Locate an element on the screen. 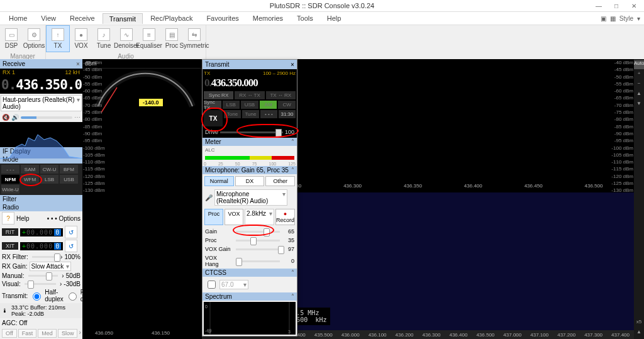  ctcss-enable is located at coordinates (211, 284).